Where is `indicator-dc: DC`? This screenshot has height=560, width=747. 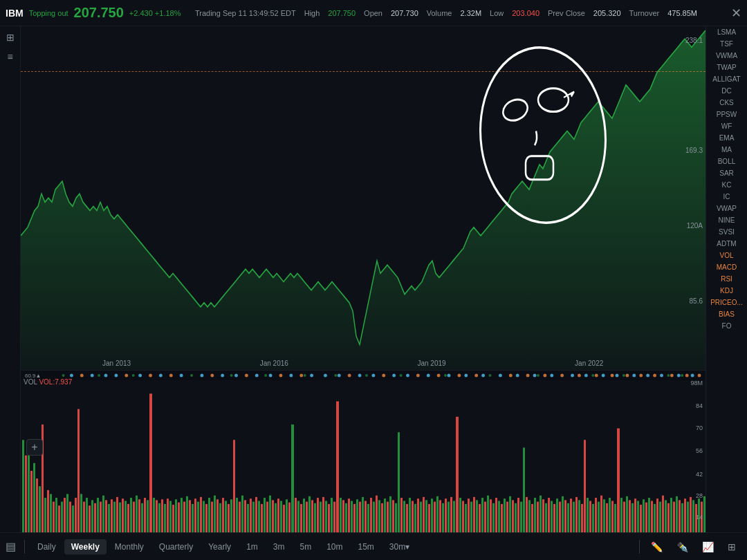 indicator-dc: DC is located at coordinates (726, 91).